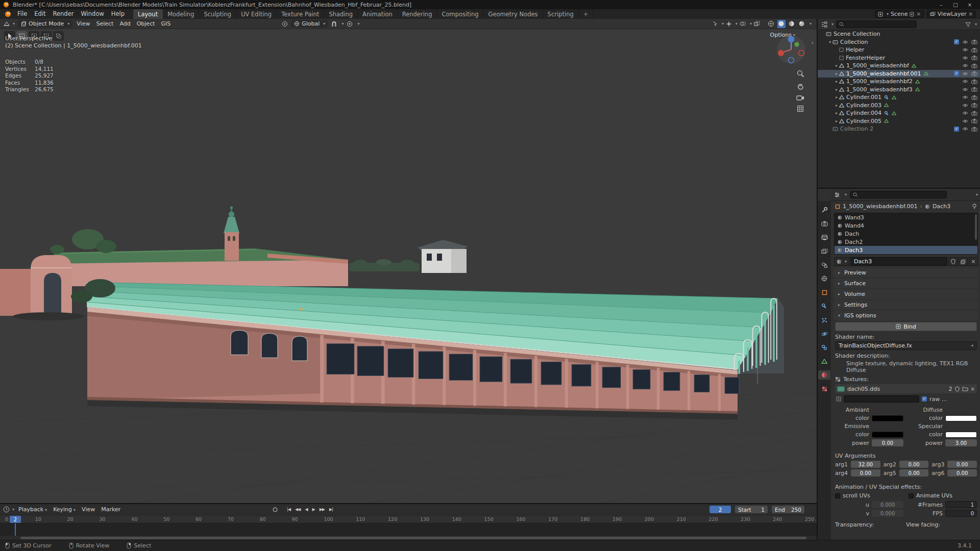 The width and height of the screenshot is (980, 551). I want to click on properties-tab-particles, so click(824, 320).